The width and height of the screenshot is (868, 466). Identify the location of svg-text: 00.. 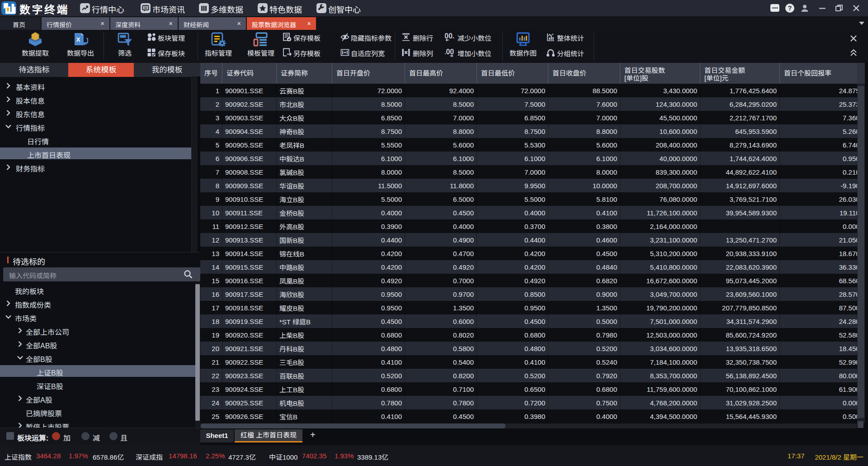
(449, 36).